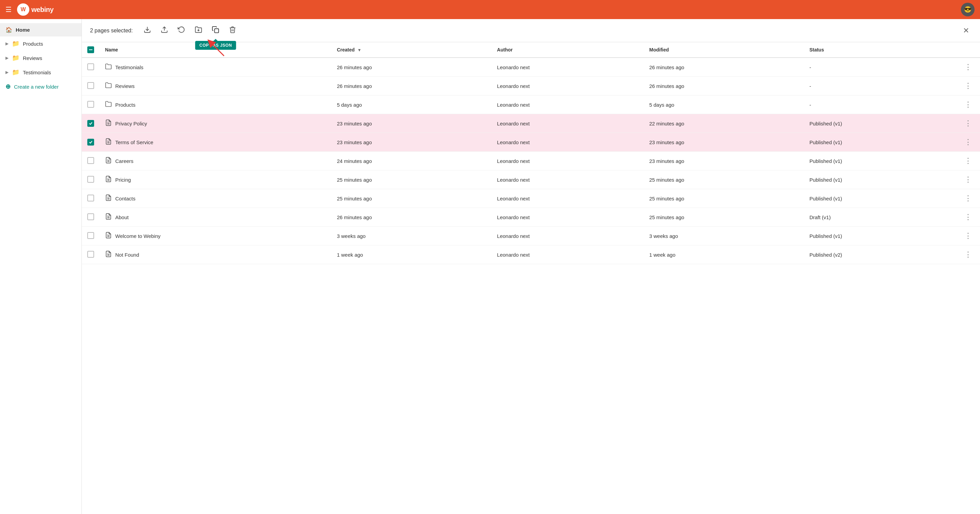 Image resolution: width=980 pixels, height=514 pixels. I want to click on row-modified-cell: 5 days ago, so click(724, 105).